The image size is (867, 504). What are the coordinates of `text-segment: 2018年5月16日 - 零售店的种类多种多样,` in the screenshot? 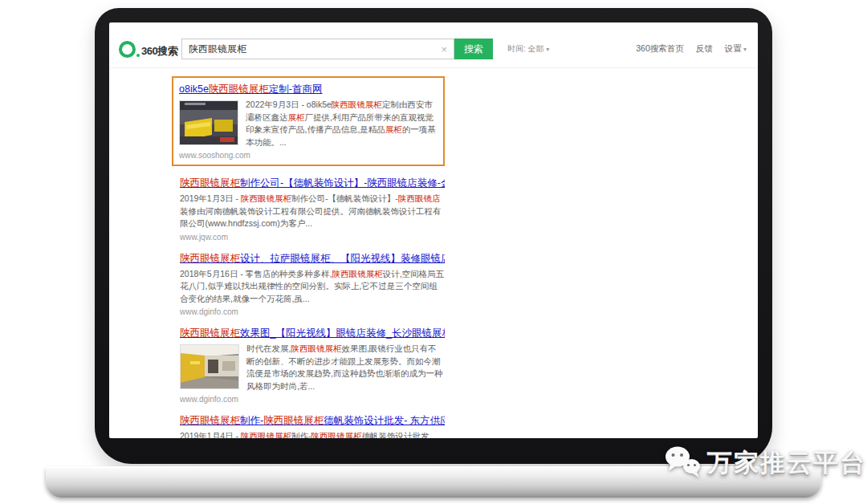 It's located at (256, 274).